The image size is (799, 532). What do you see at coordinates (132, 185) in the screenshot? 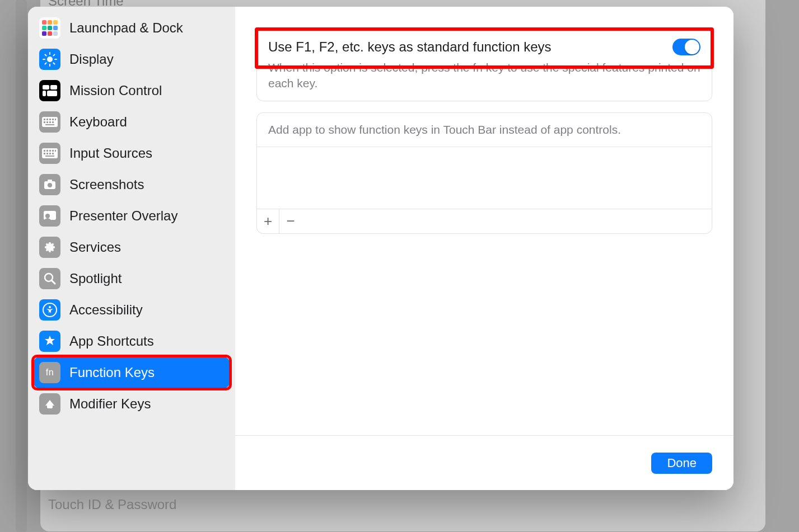
I see `sidebar-item-screenshots: Screenshots` at bounding box center [132, 185].